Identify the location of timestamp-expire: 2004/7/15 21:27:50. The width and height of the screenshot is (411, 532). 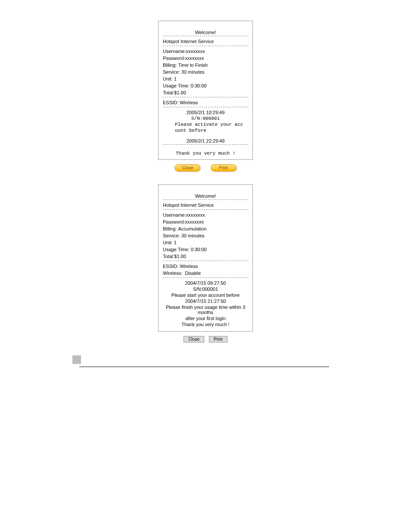
(206, 301).